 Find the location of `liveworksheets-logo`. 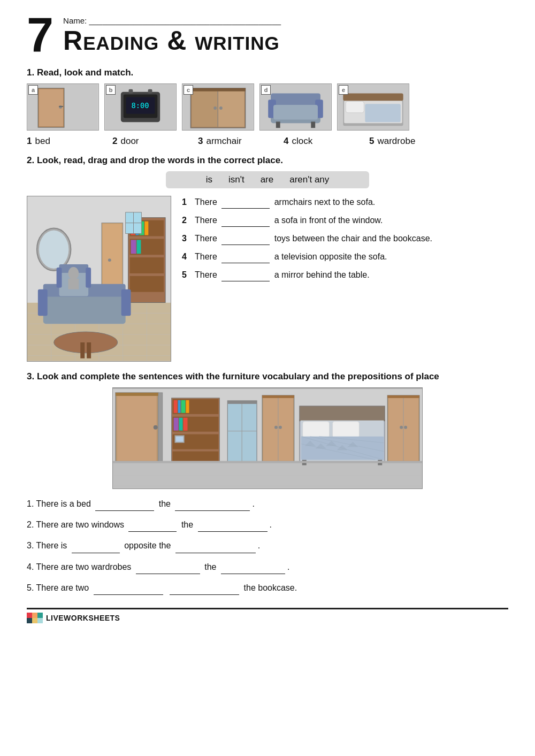

liveworksheets-logo is located at coordinates (35, 618).